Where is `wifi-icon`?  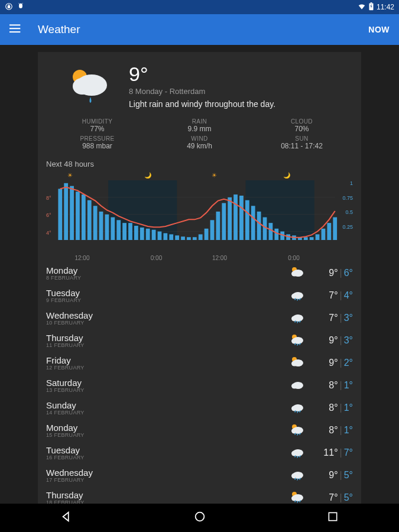
wifi-icon is located at coordinates (362, 7).